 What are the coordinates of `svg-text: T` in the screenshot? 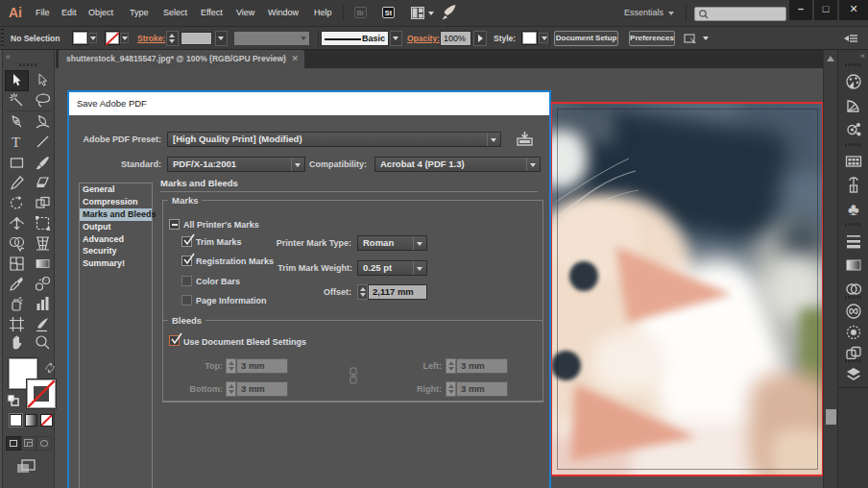 It's located at (15, 142).